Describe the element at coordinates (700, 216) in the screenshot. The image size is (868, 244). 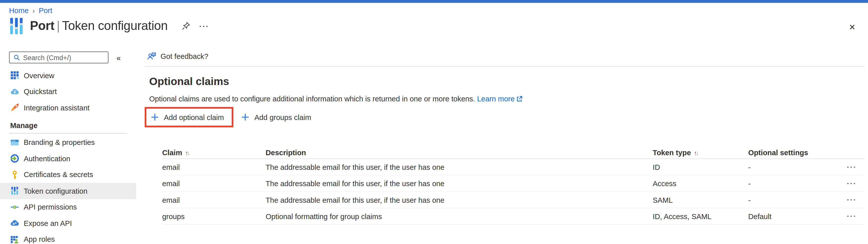
I see `cell-token-type: ID, Access, SAML` at that location.